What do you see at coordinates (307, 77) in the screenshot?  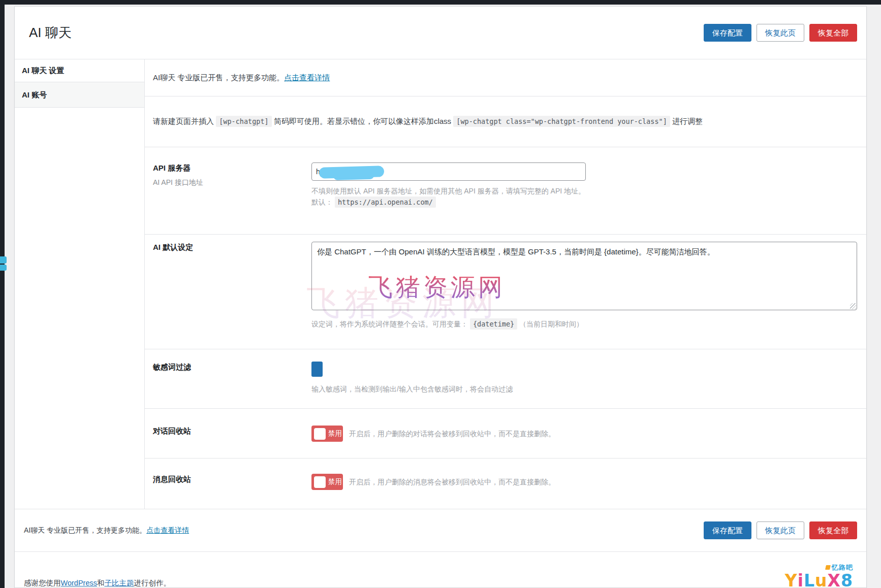 I see `promo-details-link: 点击查看详情` at bounding box center [307, 77].